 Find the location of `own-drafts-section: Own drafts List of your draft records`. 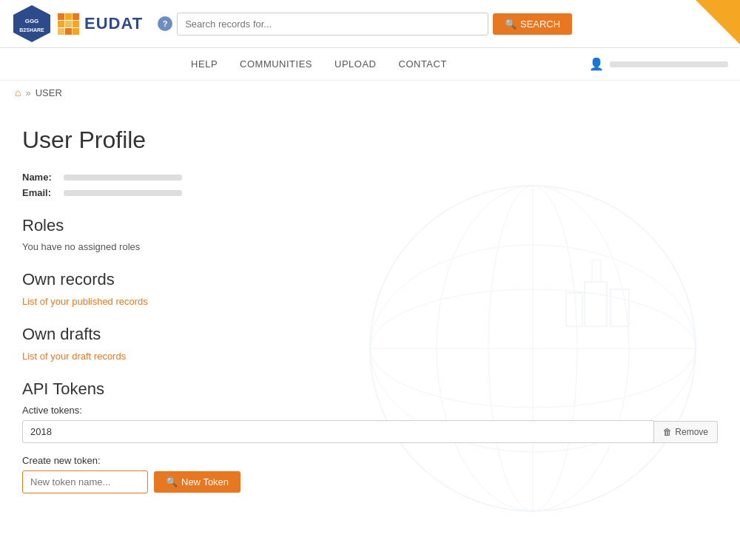

own-drafts-section: Own drafts List of your draft records is located at coordinates (370, 343).